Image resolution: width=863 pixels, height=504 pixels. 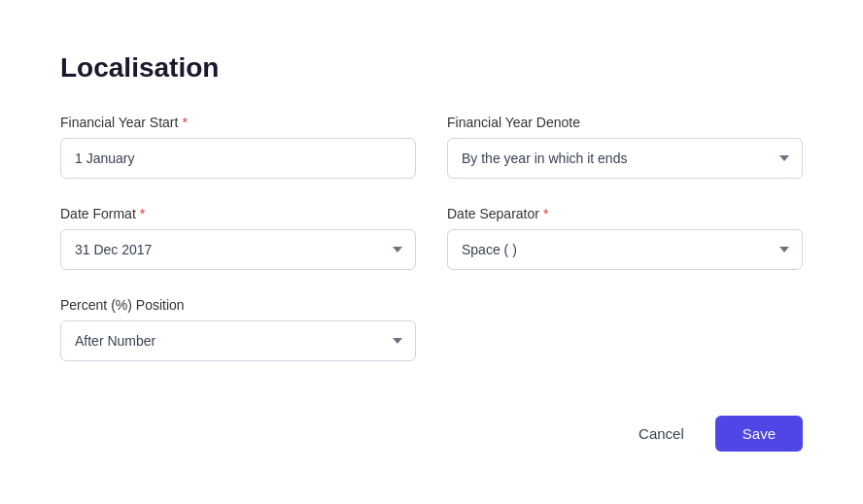 What do you see at coordinates (238, 122) in the screenshot?
I see `financial-year-start-label: Financial Year Start *` at bounding box center [238, 122].